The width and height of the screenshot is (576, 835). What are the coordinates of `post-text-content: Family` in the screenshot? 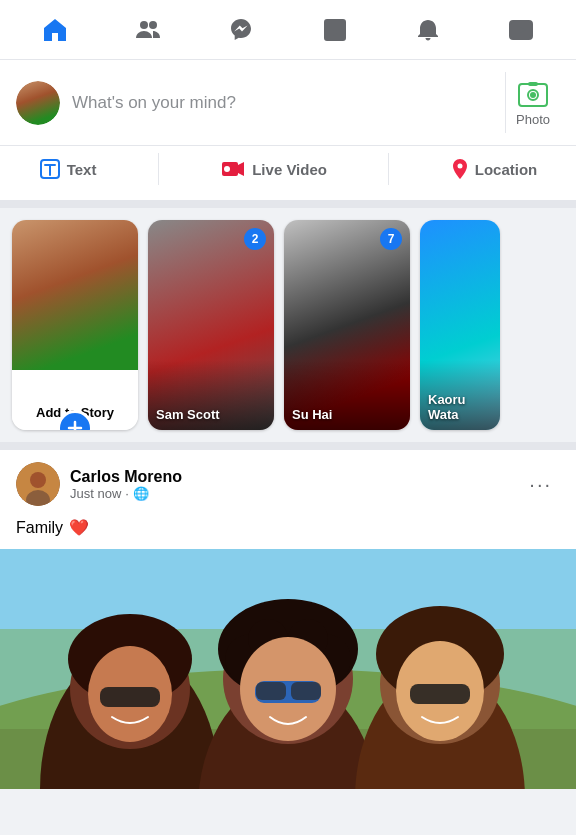 It's located at (40, 528).